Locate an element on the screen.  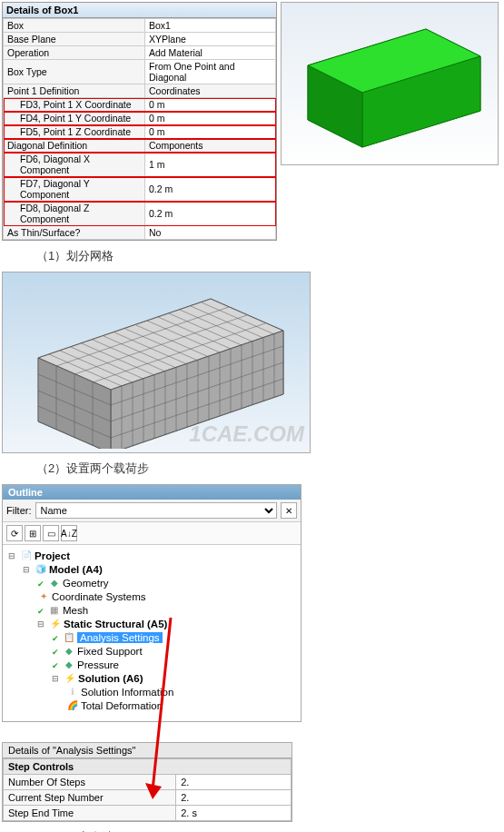
tree-solution: Solution (A6) is located at coordinates (111, 678).